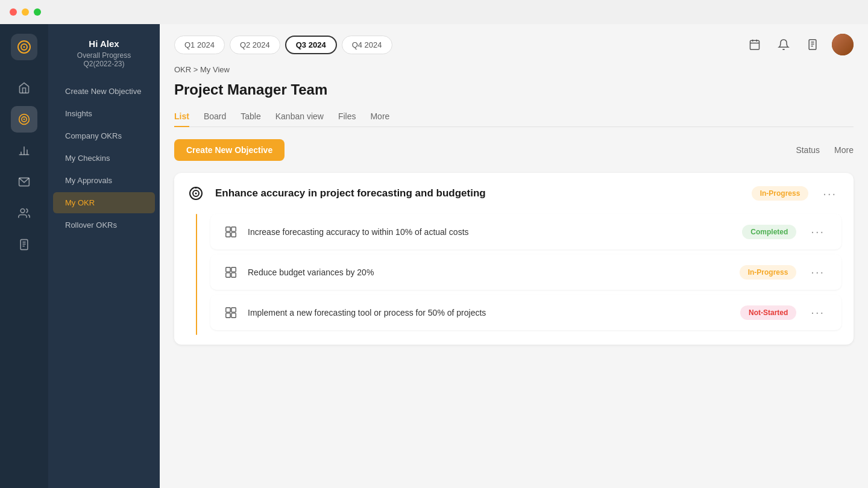 The width and height of the screenshot is (868, 488). I want to click on kr-connector-line, so click(197, 275).